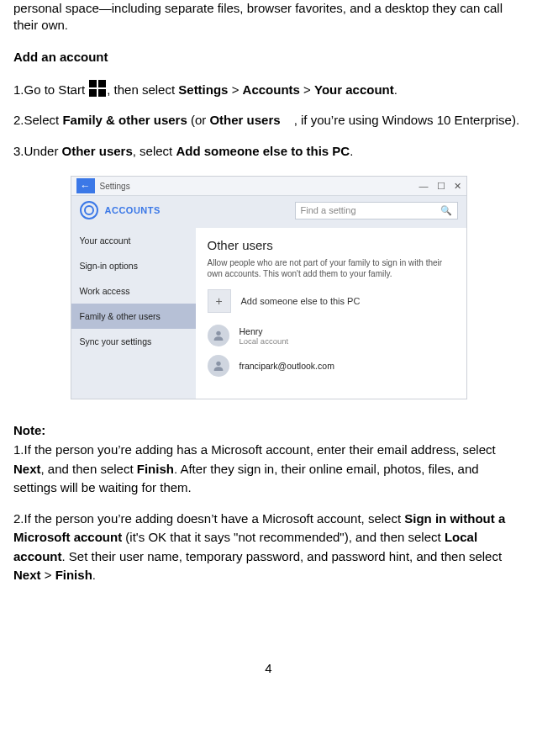  Describe the element at coordinates (301, 301) in the screenshot. I see `add-someone-label: Add someone else to this PC` at that location.